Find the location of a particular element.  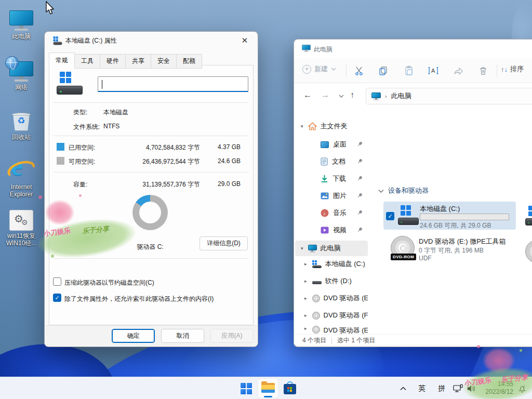

share-icon is located at coordinates (458, 71).